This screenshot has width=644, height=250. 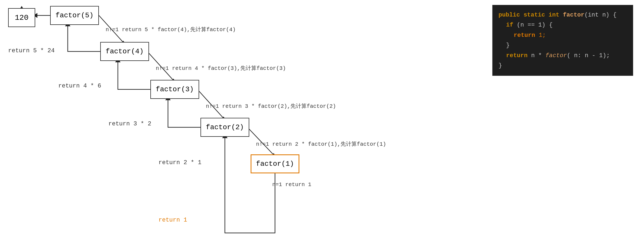 I want to click on label-call4to3: n!=1 return 4 * factor(3),先计算factor(3), so click(x=221, y=68).